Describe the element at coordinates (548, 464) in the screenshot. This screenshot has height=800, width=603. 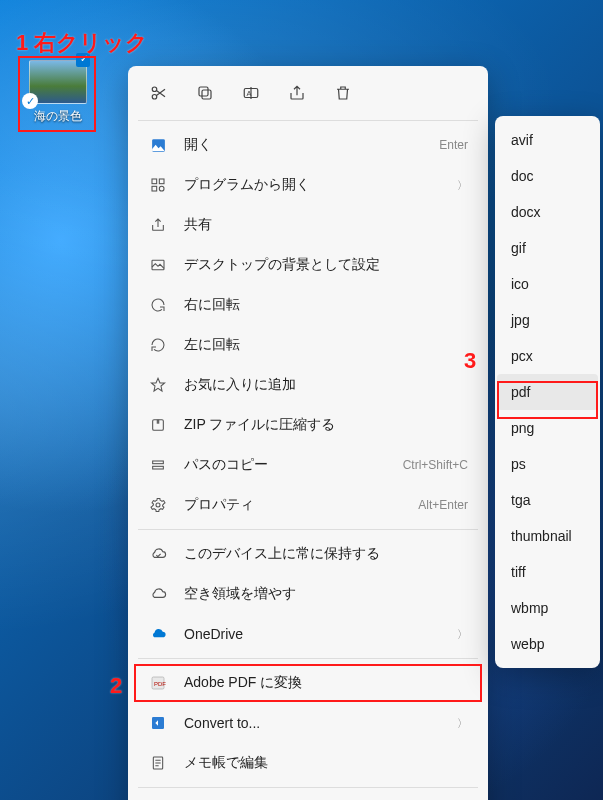
I see `submenu-item-ps: ps` at that location.